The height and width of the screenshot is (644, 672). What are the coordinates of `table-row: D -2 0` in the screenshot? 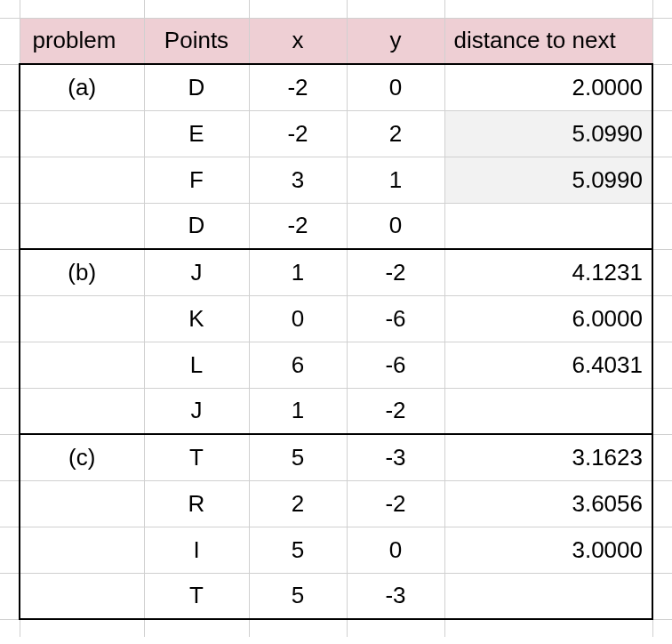 It's located at (336, 226).